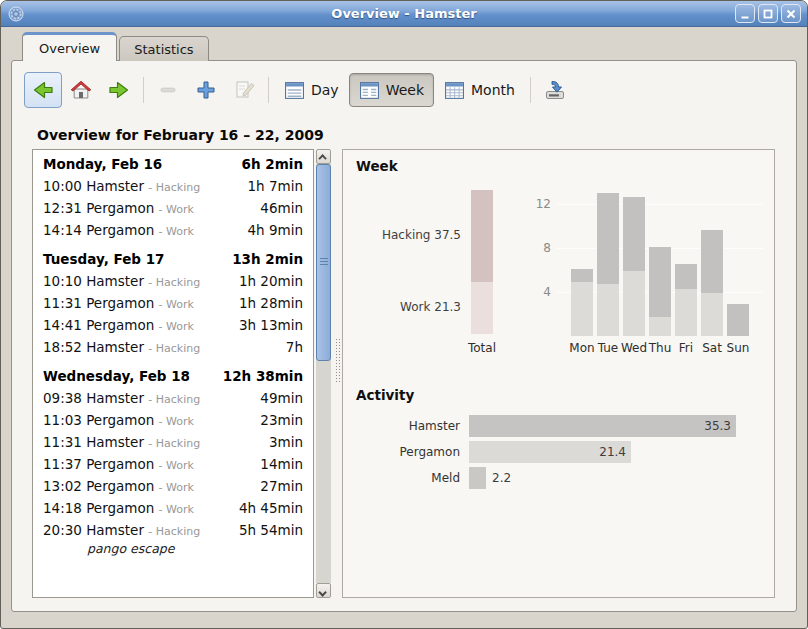 The width and height of the screenshot is (808, 629). I want to click on scrollbar-track, so click(324, 374).